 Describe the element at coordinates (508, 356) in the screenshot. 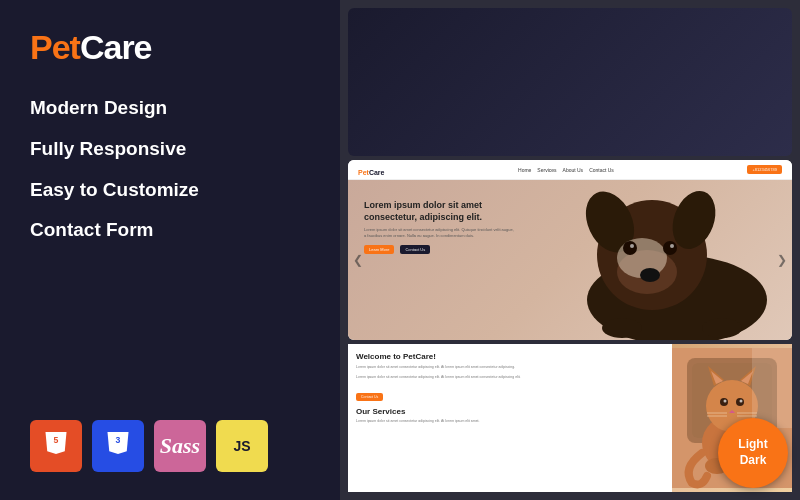

I see `welcome-title: Welcome to PetCare!` at that location.